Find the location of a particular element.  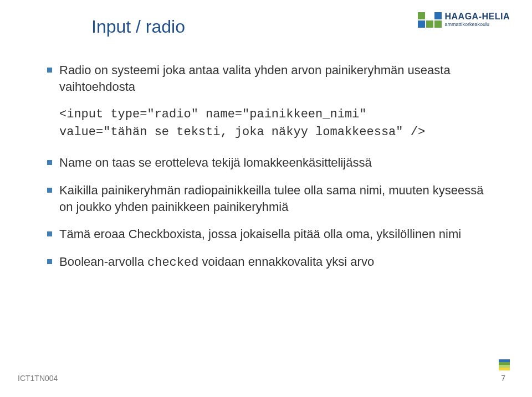

logo-tagline: ammattikorkeakoulu is located at coordinates (468, 24).